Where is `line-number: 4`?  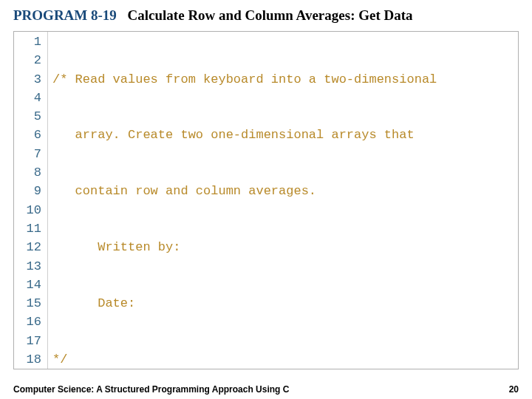 line-number: 4 is located at coordinates (28, 98).